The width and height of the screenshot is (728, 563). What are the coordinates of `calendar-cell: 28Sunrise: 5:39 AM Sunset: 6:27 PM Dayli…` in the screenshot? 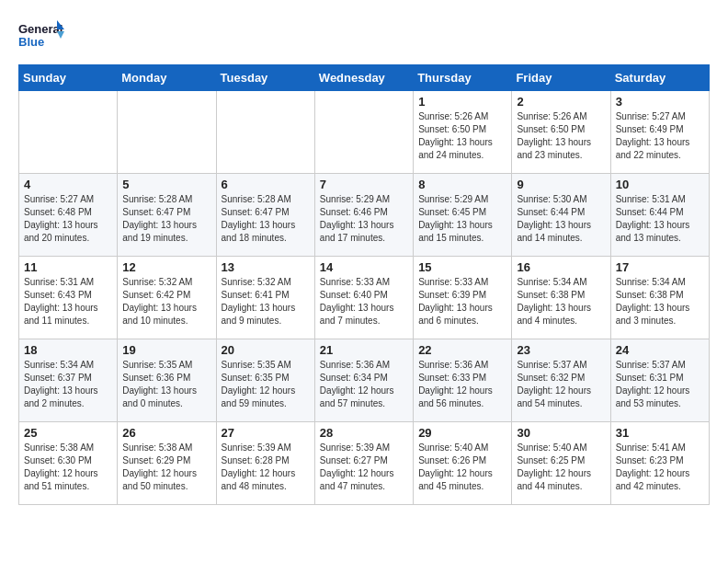 It's located at (364, 464).